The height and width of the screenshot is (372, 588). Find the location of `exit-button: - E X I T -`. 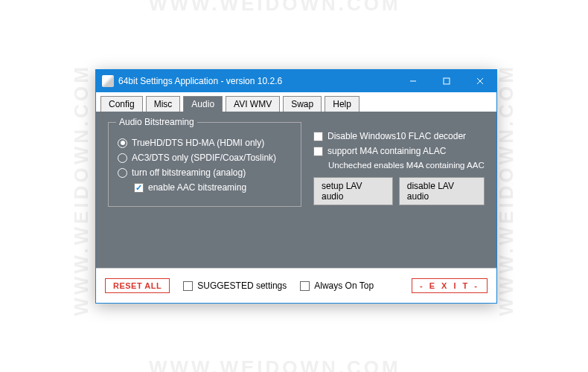

exit-button: - E X I T - is located at coordinates (450, 286).